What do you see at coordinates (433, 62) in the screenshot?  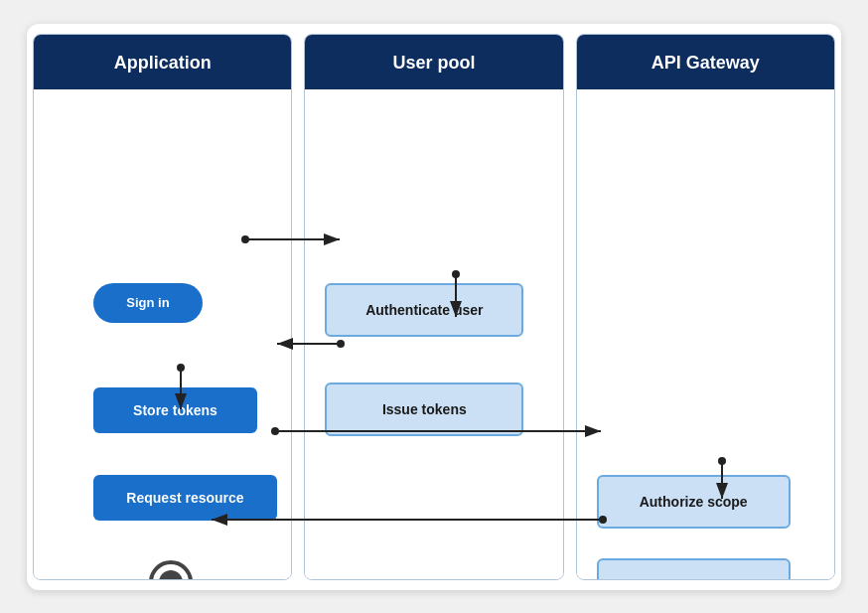 I see `column-header-user-pool: User pool` at bounding box center [433, 62].